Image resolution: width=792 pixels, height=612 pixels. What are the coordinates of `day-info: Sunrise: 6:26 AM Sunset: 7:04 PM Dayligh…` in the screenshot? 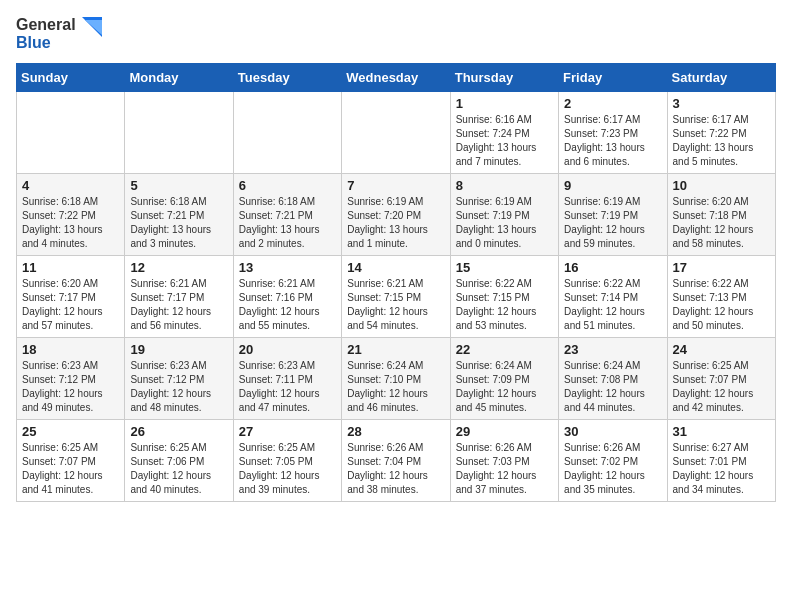 It's located at (396, 469).